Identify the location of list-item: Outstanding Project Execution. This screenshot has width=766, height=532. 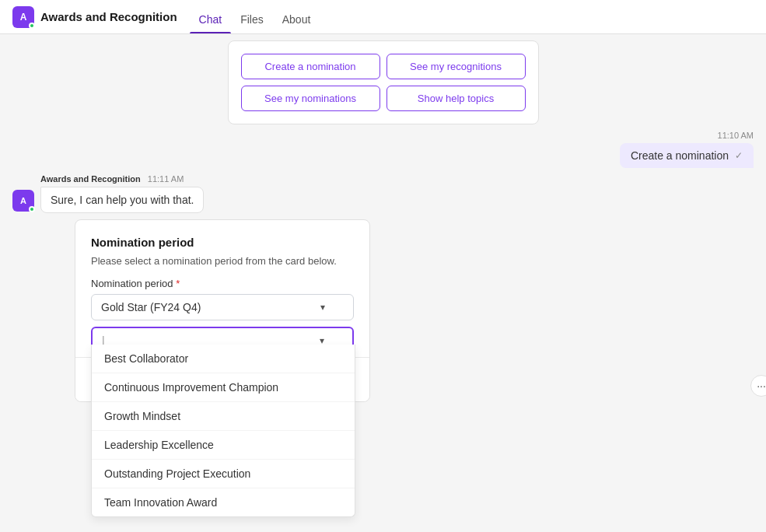
(223, 474).